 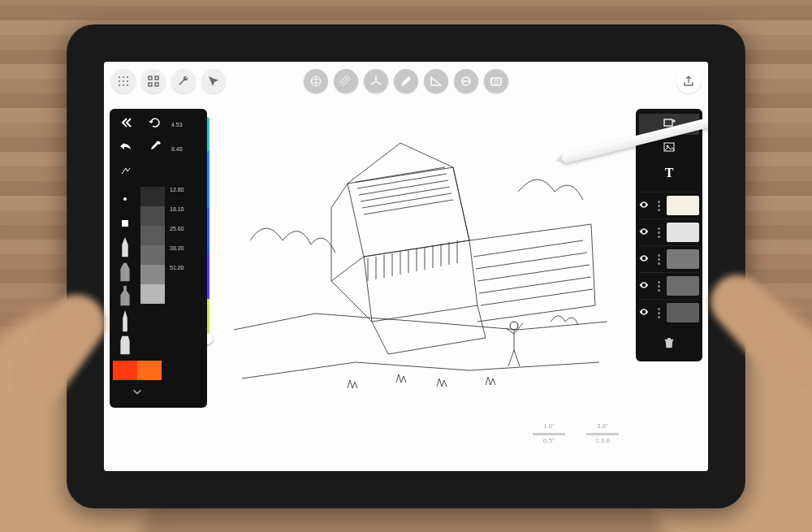 I want to click on axes-button, so click(x=376, y=81).